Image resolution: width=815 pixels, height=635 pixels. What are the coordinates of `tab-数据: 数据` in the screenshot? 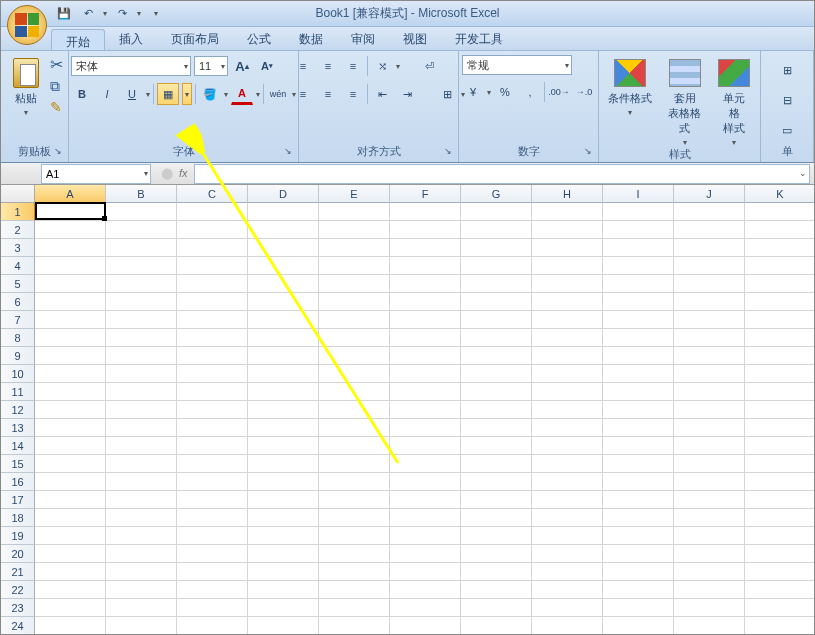 It's located at (311, 38).